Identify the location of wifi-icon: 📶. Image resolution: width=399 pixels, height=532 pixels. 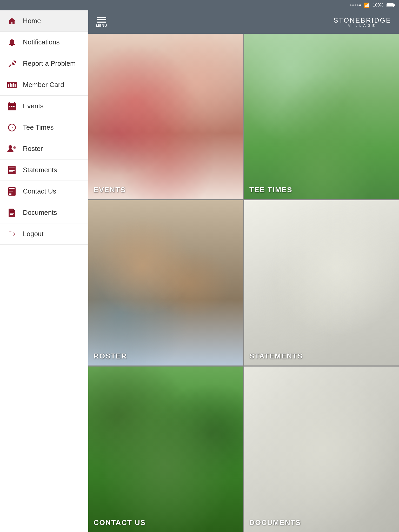
(367, 5).